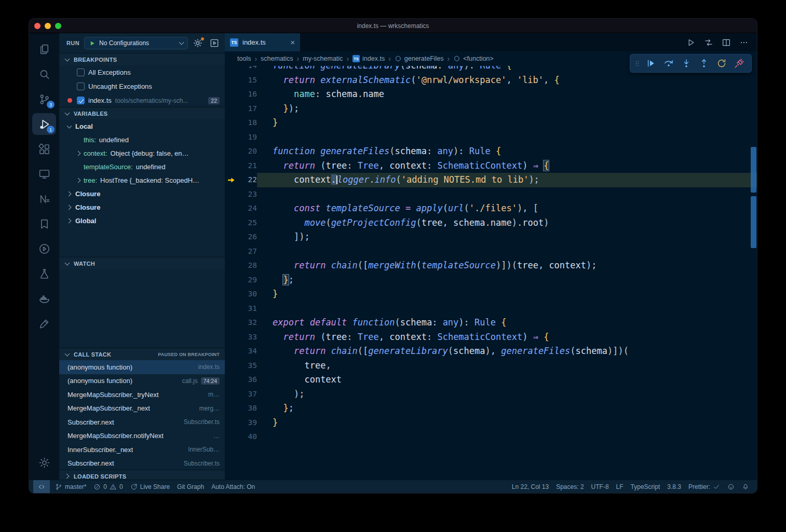 The width and height of the screenshot is (786, 532). I want to click on breadcrumb-generatefiles: generateFiles, so click(419, 59).